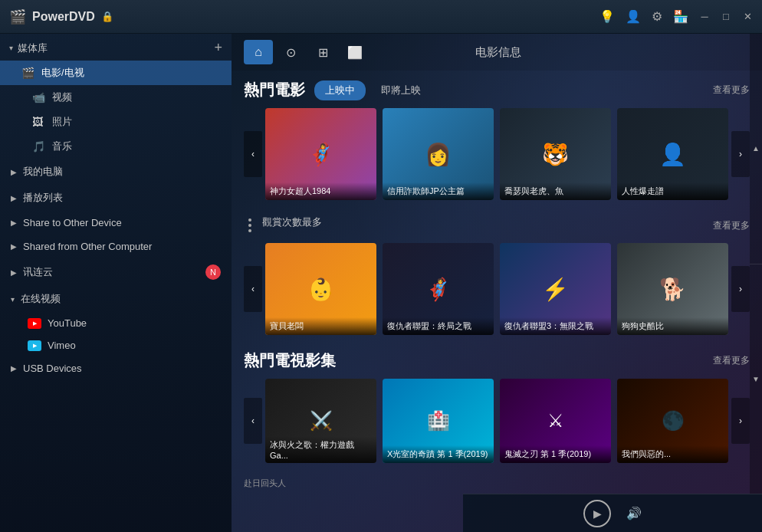 Image resolution: width=762 pixels, height=532 pixels. What do you see at coordinates (373, 90) in the screenshot?
I see `hot-movies-tabs: 上映中 即將上映` at bounding box center [373, 90].